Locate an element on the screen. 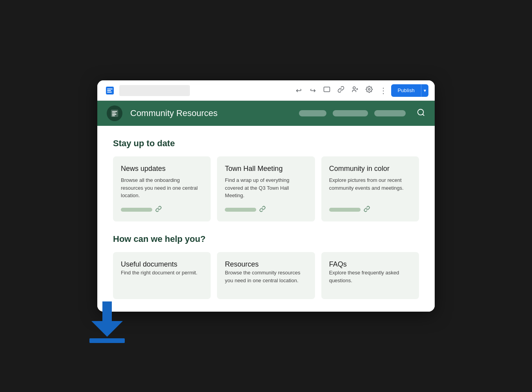 This screenshot has height=392, width=532. card-town-hall-link-bar is located at coordinates (240, 210).